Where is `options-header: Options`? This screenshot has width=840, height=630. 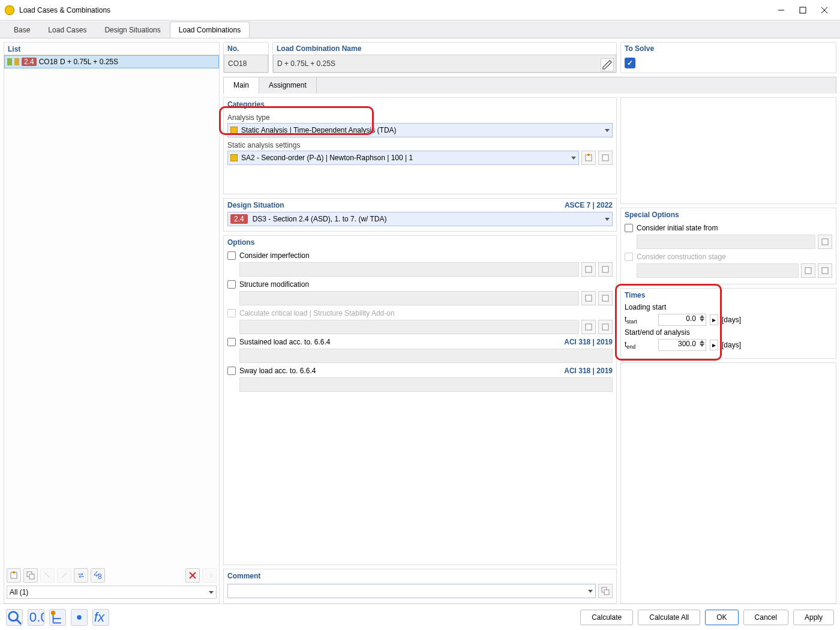 options-header: Options is located at coordinates (420, 242).